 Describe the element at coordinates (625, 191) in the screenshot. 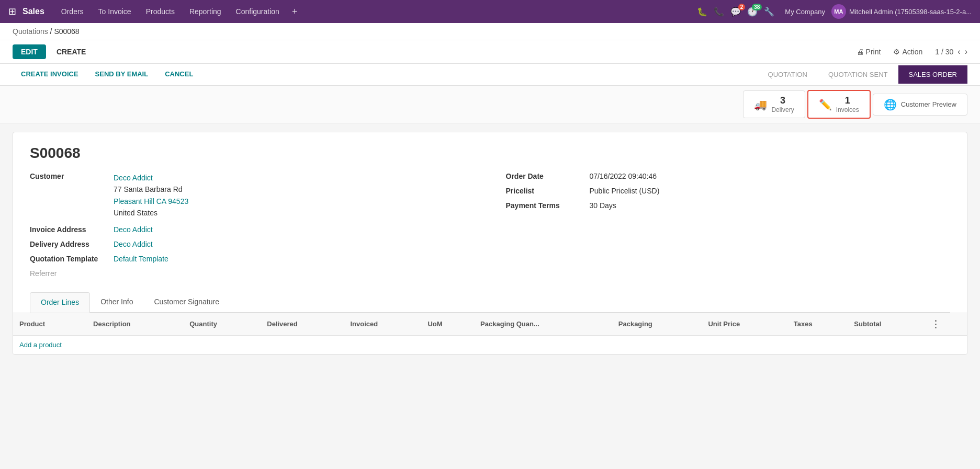

I see `pricelist-value: Public Pricelist (USD)` at that location.